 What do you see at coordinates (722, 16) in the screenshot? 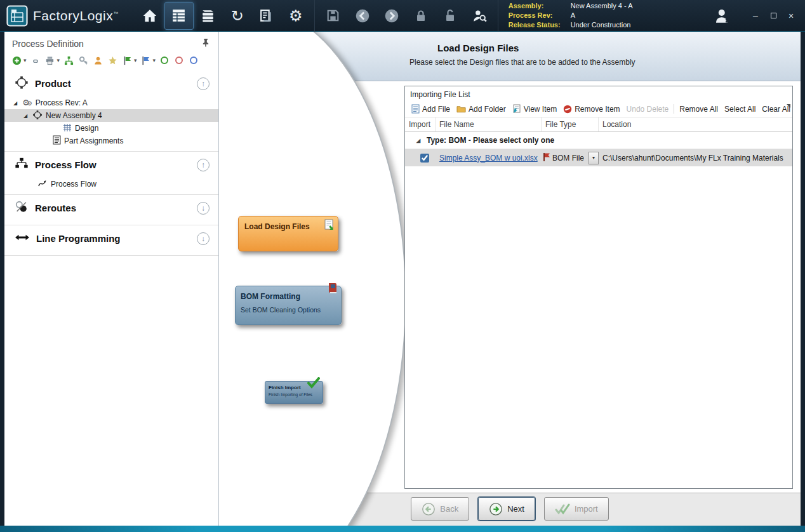
I see `logout-user-button` at bounding box center [722, 16].